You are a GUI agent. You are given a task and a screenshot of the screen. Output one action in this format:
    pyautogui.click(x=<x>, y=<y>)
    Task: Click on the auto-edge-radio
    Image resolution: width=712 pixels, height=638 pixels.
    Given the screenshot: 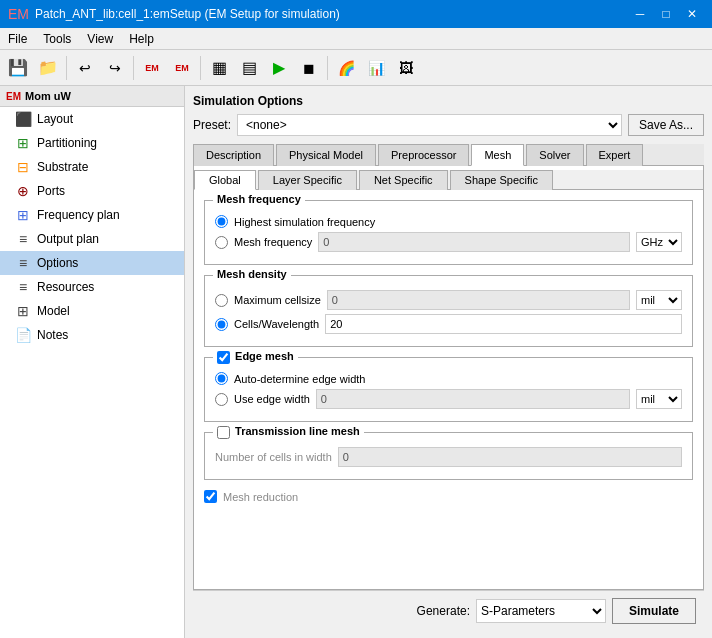 What is the action you would take?
    pyautogui.click(x=222, y=378)
    